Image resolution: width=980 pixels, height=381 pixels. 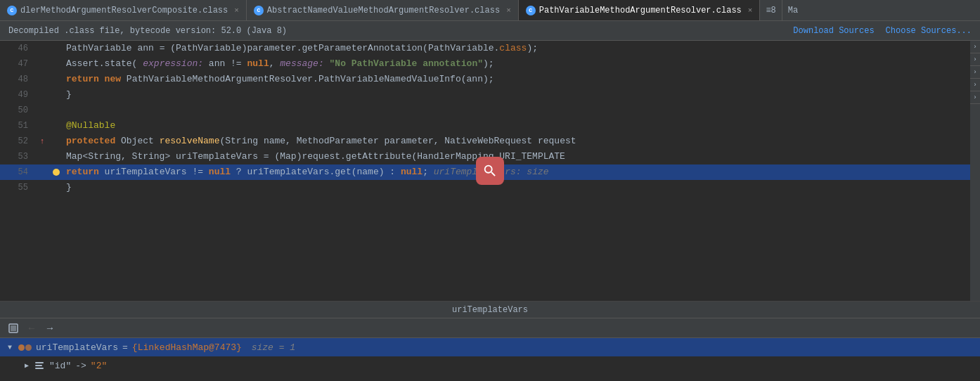 I want to click on info-bar: Decompiled .class file, bytecode version…, so click(x=490, y=31).